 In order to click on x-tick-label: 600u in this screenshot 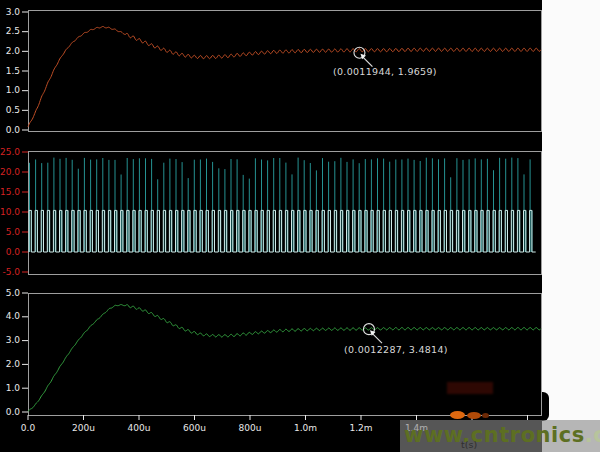, I will do `click(195, 428)`.